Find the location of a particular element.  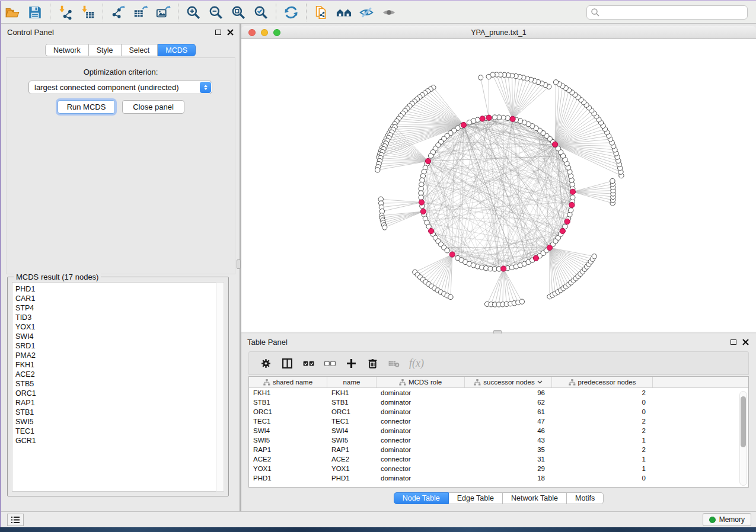

result-item: FKH1 is located at coordinates (116, 365).